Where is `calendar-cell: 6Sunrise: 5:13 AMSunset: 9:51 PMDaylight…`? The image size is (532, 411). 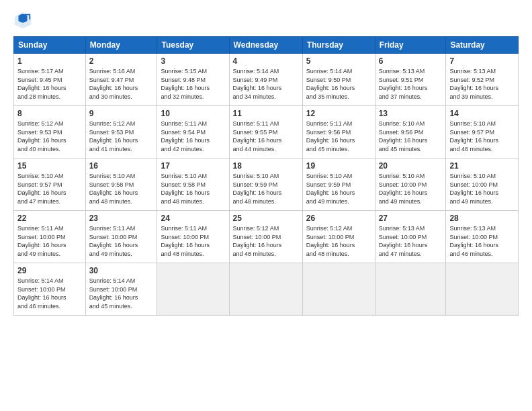 calendar-cell: 6Sunrise: 5:13 AMSunset: 9:51 PMDaylight… is located at coordinates (410, 80).